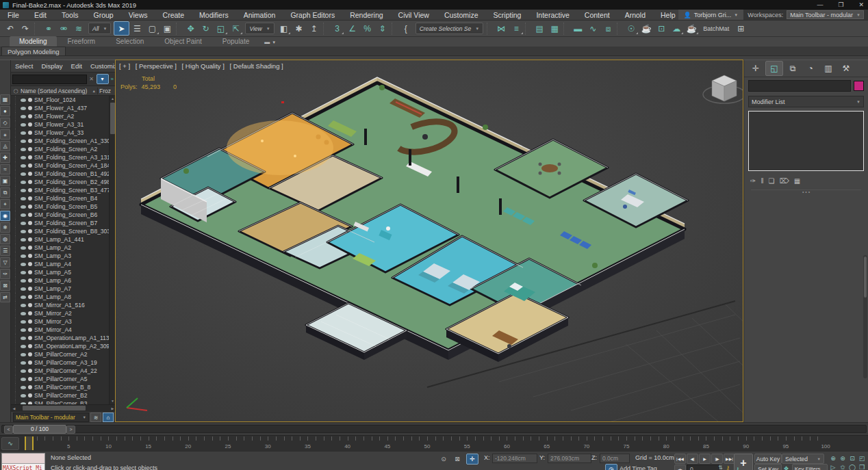  What do you see at coordinates (100, 29) in the screenshot?
I see `selection-filter-dropdown: All▼` at bounding box center [100, 29].